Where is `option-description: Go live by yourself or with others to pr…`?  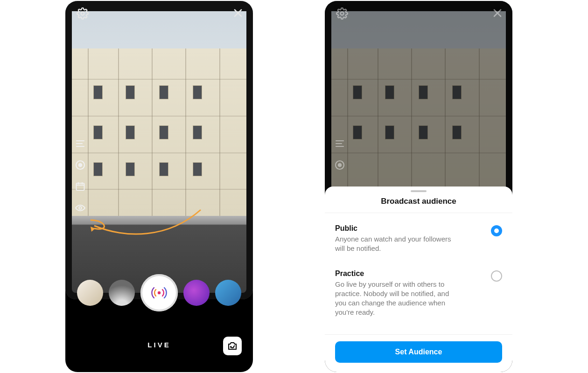
option-description: Go live by yourself or with others to pr… is located at coordinates (398, 298).